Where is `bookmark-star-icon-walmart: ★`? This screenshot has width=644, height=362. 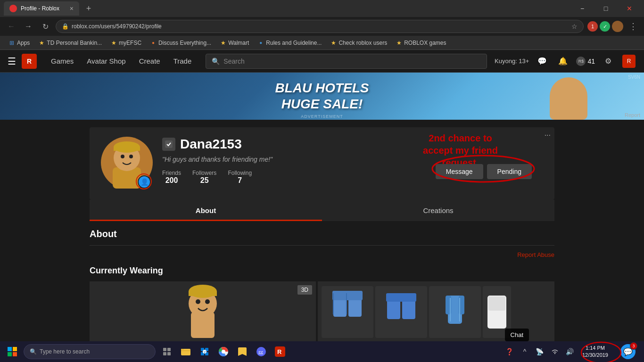
bookmark-star-icon-walmart: ★ is located at coordinates (223, 43).